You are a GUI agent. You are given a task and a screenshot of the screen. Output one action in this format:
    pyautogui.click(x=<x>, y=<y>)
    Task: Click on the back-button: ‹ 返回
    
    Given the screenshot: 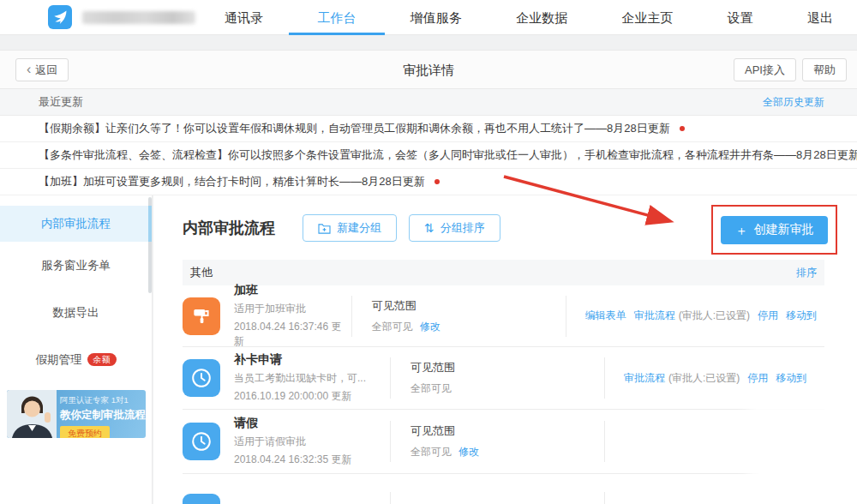 What is the action you would take?
    pyautogui.click(x=42, y=70)
    